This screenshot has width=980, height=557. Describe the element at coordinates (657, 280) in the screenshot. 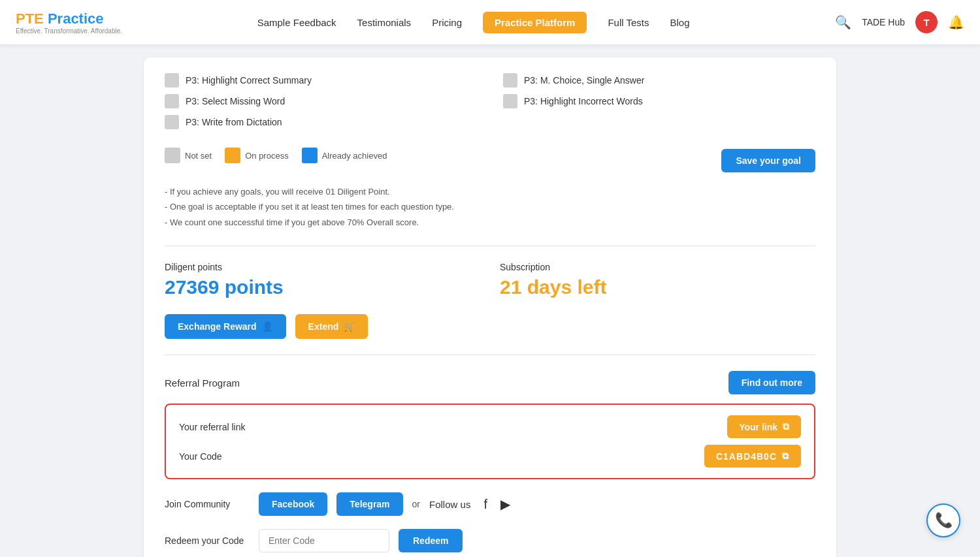

I see `subscription-section: Subscription 21 days left` at that location.